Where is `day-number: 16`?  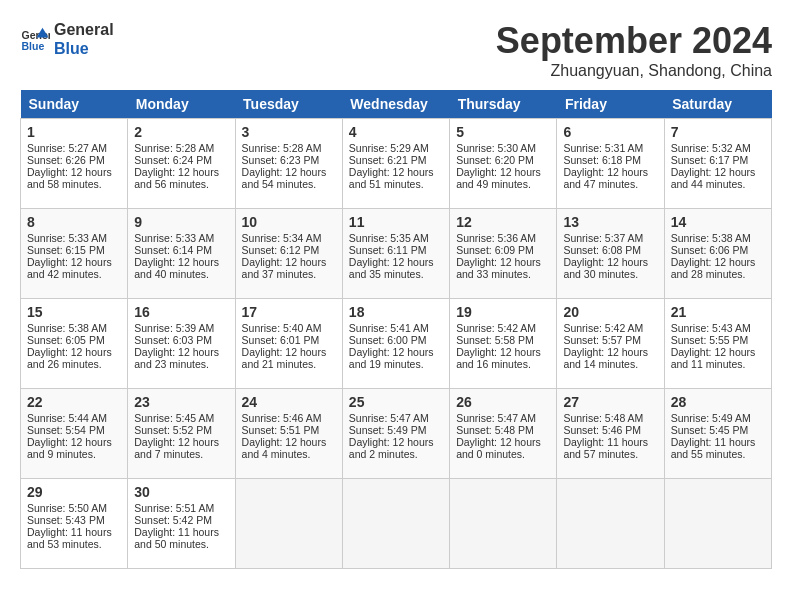 day-number: 16 is located at coordinates (181, 312).